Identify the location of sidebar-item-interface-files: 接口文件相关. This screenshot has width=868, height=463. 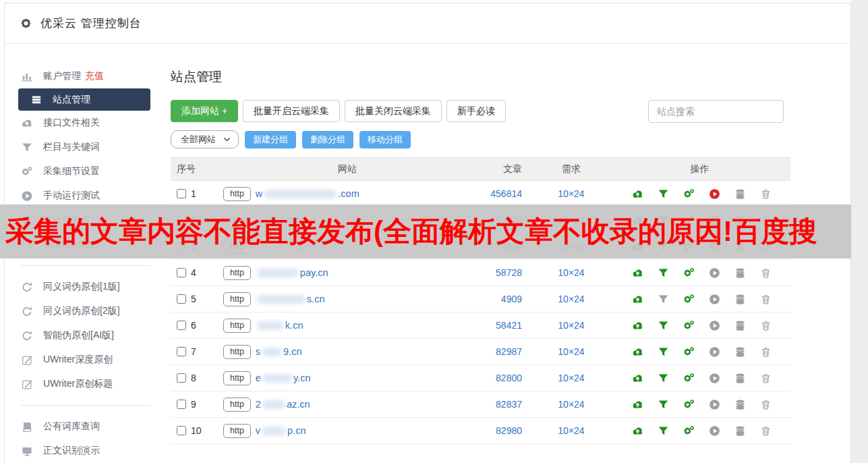
(86, 123).